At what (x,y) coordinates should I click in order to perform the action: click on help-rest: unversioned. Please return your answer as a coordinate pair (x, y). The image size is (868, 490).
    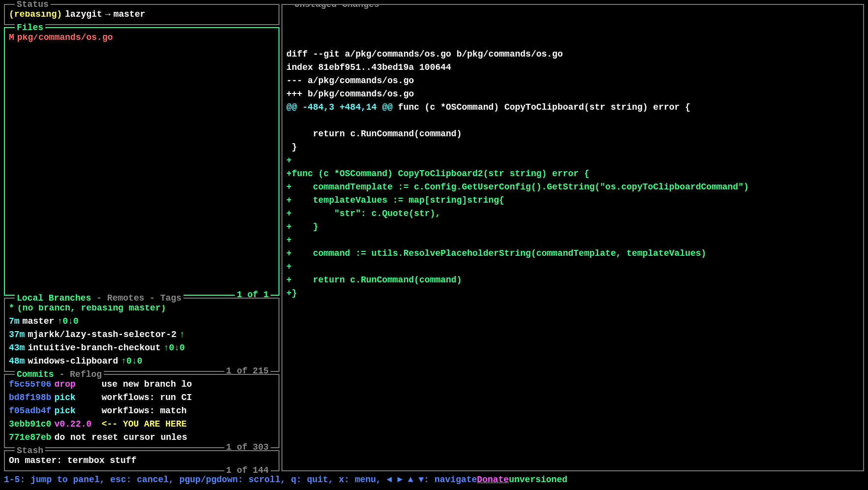
    Looking at the image, I should click on (538, 480).